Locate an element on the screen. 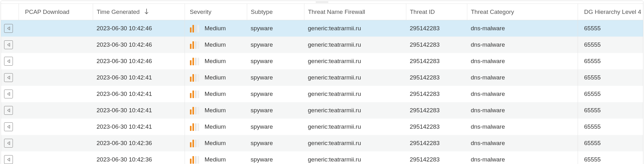 This screenshot has height=164, width=644. time-generated-cell: 2023-06-30 10:42:36 is located at coordinates (139, 143).